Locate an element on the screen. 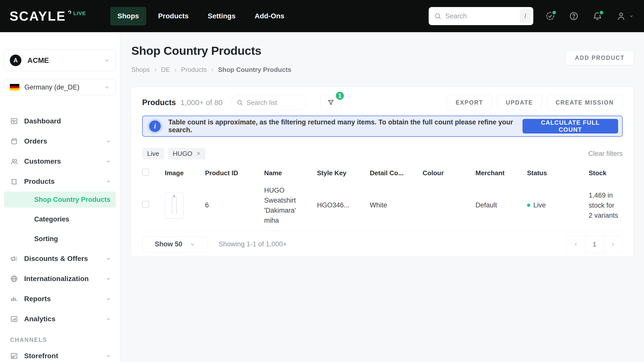  search-shortcut-key: / is located at coordinates (525, 16).